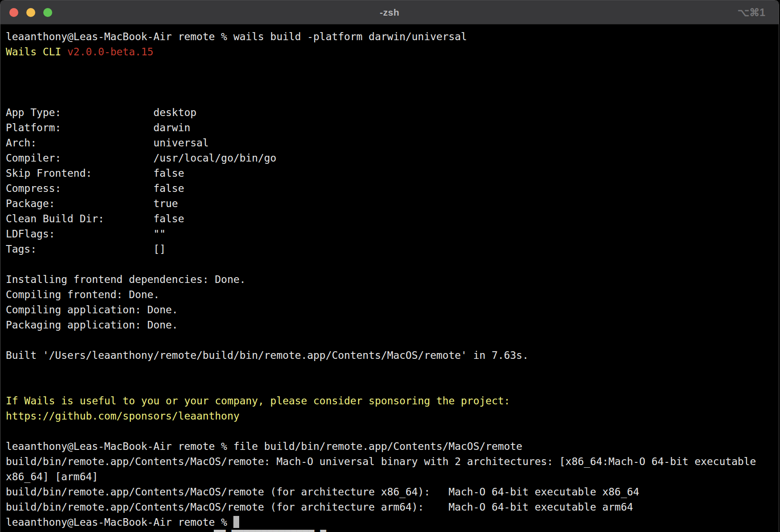 This screenshot has height=532, width=780. Describe the element at coordinates (392, 522) in the screenshot. I see `terminal-line: leaanthony@Leas-MacBook-Air remote %` at that location.